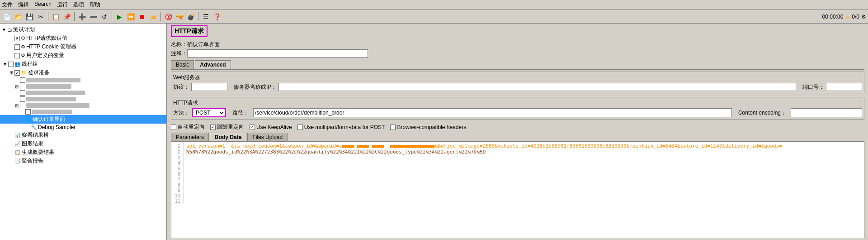 The image size is (868, 240). What do you see at coordinates (17, 38) in the screenshot?
I see `checkbox-http-default: ✗` at bounding box center [17, 38].